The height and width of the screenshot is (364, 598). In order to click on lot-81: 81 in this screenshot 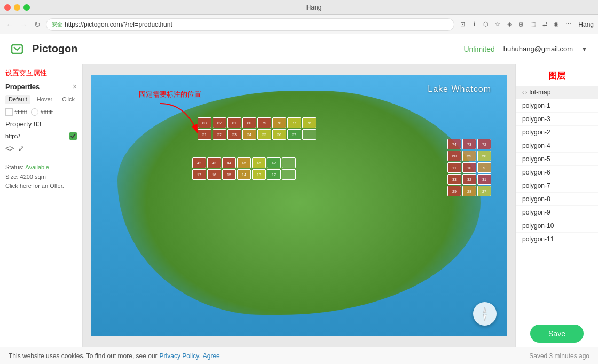, I will do `click(234, 123)`.